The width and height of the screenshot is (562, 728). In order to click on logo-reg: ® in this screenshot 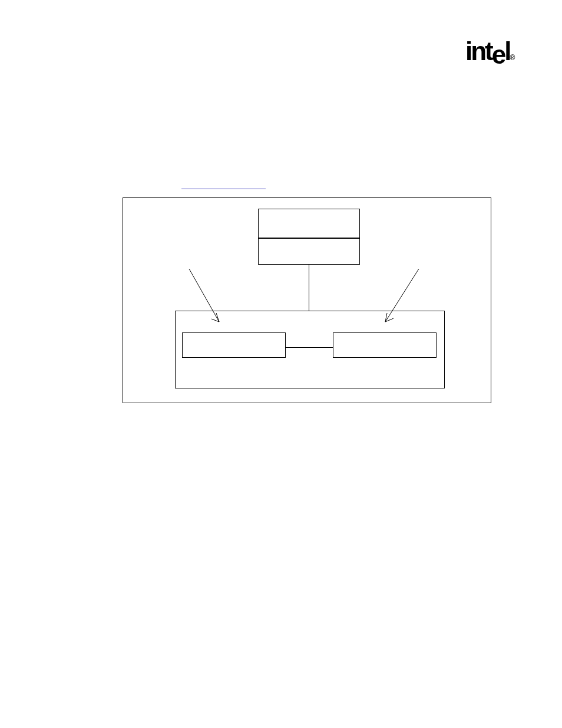, I will do `click(513, 58)`.